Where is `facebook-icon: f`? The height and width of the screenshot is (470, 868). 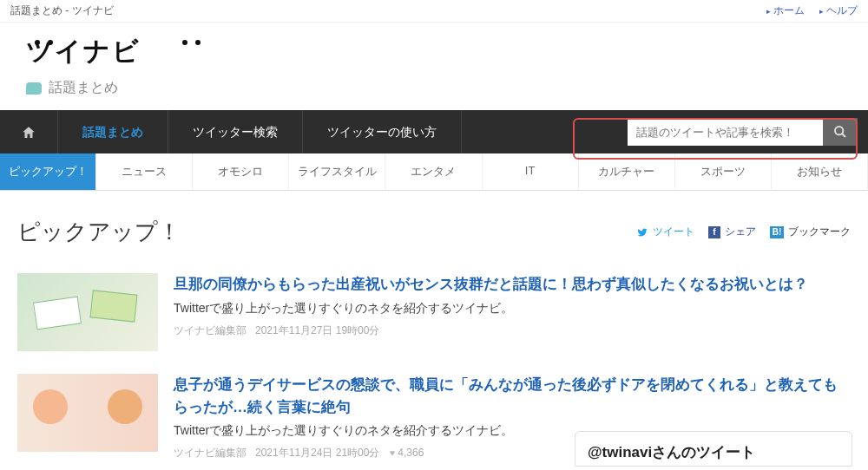 facebook-icon: f is located at coordinates (714, 232).